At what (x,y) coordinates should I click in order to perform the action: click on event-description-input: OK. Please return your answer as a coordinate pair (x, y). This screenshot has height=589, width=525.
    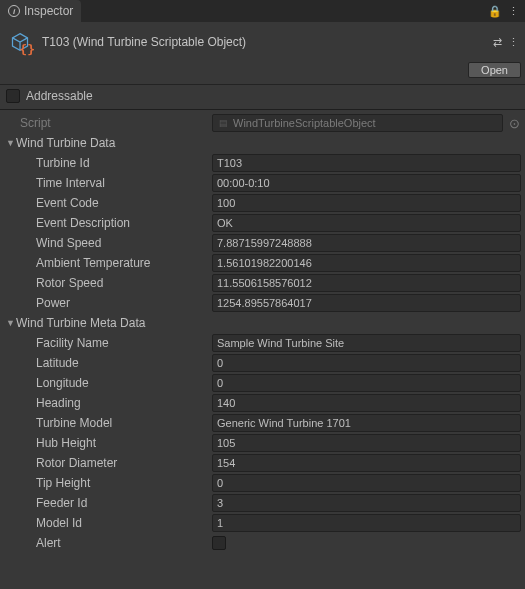
    Looking at the image, I should click on (366, 223).